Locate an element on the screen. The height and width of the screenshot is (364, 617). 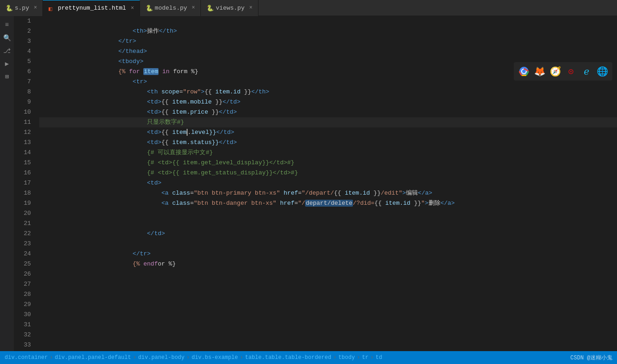
browser-icons-panel: 🦊 🧭 ⊙ ℯ 🌐 is located at coordinates (563, 71).